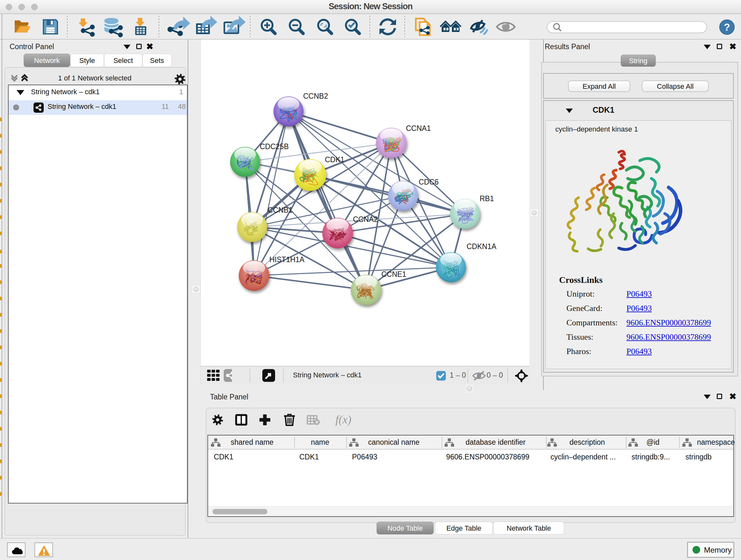 Image resolution: width=741 pixels, height=560 pixels. Describe the element at coordinates (394, 274) in the screenshot. I see `svg-text: CCNE1` at that location.